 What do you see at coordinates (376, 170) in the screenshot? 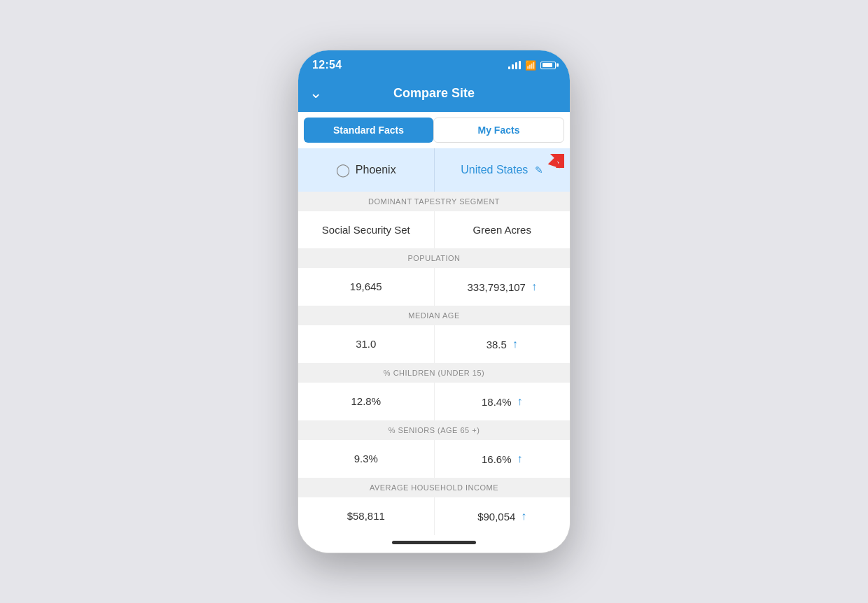
I see `city-label: Phoenix` at bounding box center [376, 170].